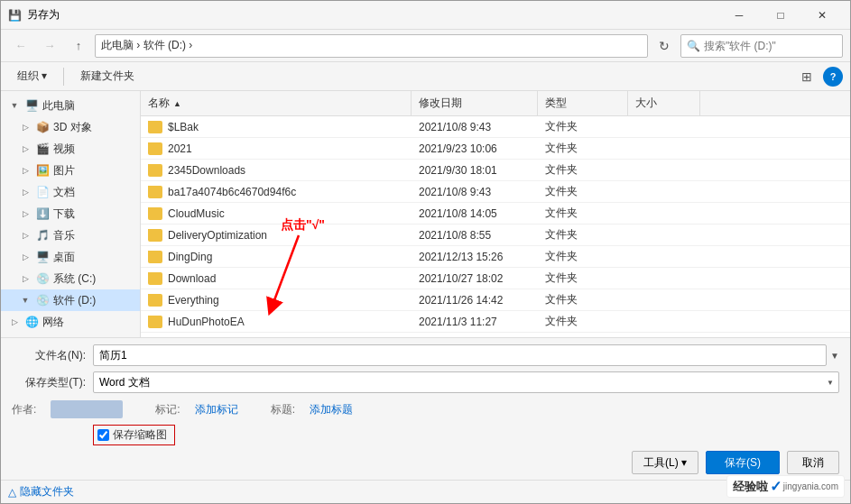  What do you see at coordinates (42, 279) in the screenshot?
I see `drive-c-icon: 💿` at bounding box center [42, 279].